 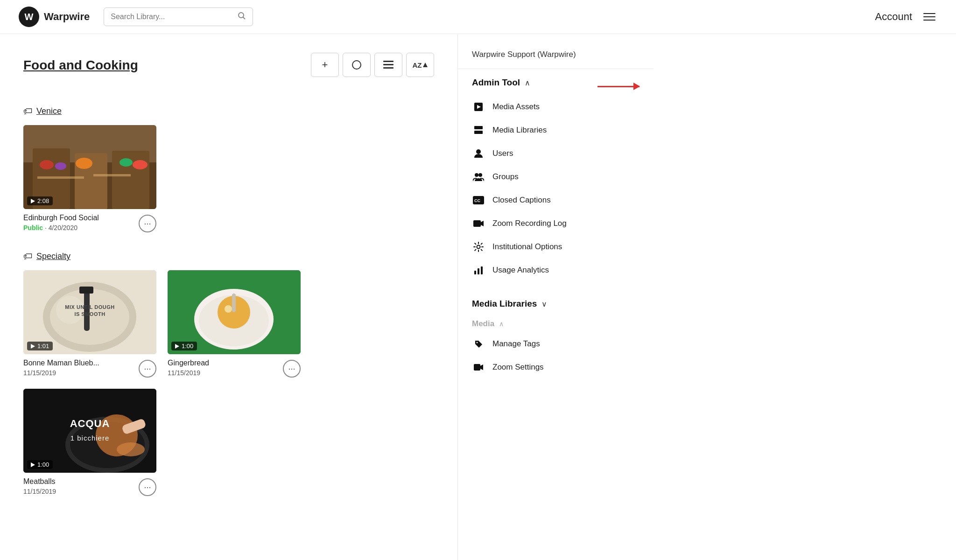 I want to click on sidebar-item-usage-analytics: Usage Analytics, so click(x=555, y=270).